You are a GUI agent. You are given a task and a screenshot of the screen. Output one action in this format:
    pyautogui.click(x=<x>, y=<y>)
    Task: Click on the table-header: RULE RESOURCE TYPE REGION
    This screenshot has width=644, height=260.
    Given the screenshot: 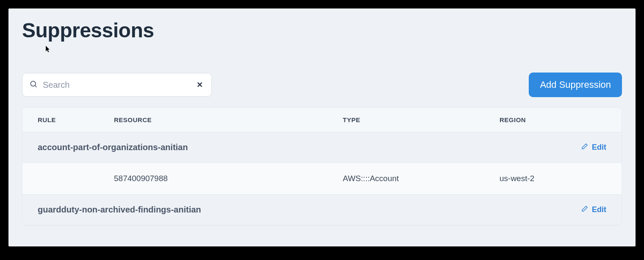 What is the action you would take?
    pyautogui.click(x=322, y=120)
    